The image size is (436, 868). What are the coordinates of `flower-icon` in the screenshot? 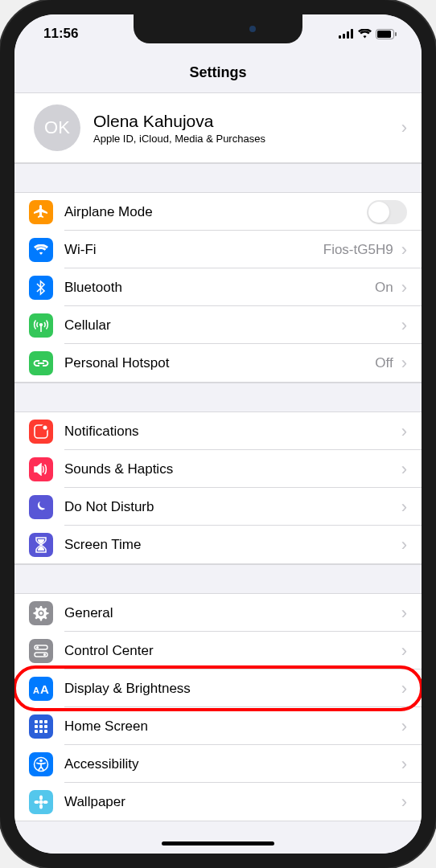 It's located at (41, 802).